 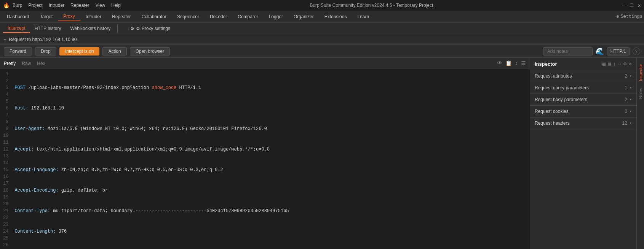 I want to click on inspector-section-query-params-header: Request query parameters 1 ▾, so click(x=583, y=88).